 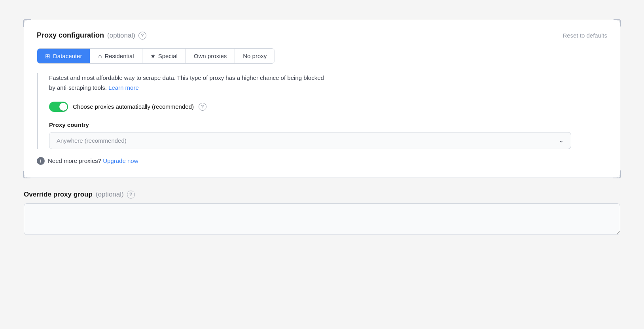 What do you see at coordinates (328, 125) in the screenshot?
I see `proxy-country-label: Proxy country` at bounding box center [328, 125].